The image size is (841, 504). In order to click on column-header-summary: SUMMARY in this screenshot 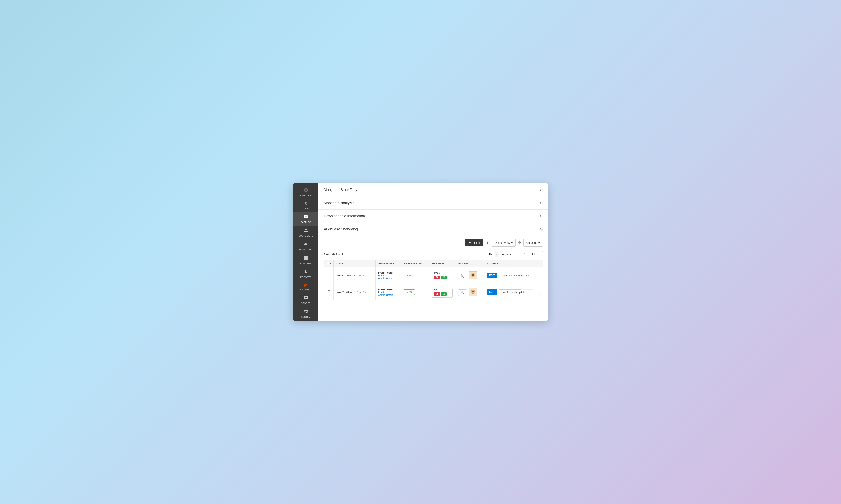, I will do `click(513, 264)`.